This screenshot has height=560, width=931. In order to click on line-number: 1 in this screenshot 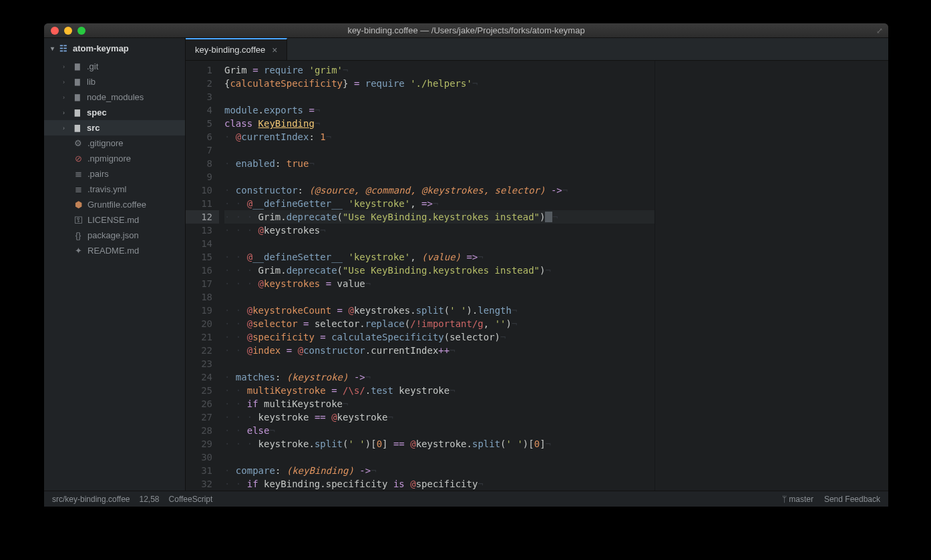, I will do `click(202, 70)`.